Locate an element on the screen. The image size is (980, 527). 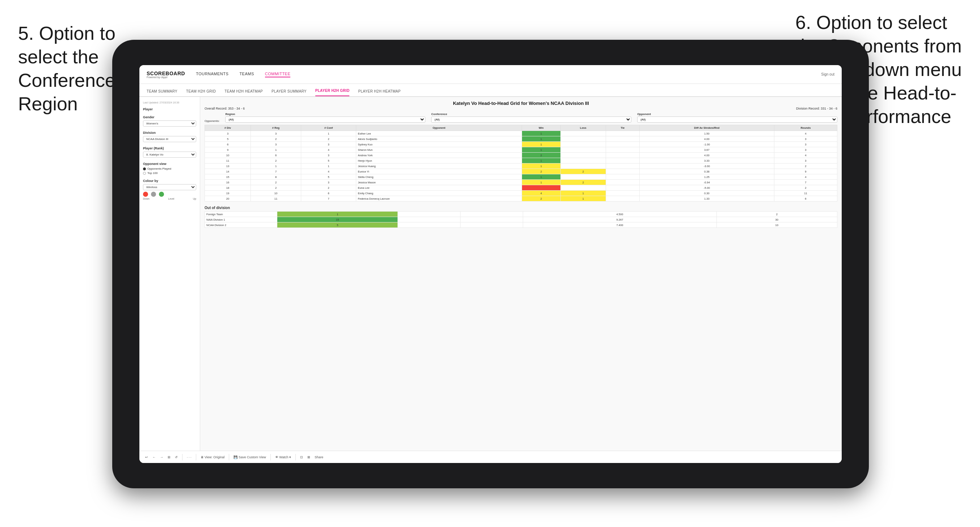
td-opponent: Alexis Sudjianto is located at coordinates (439, 139).